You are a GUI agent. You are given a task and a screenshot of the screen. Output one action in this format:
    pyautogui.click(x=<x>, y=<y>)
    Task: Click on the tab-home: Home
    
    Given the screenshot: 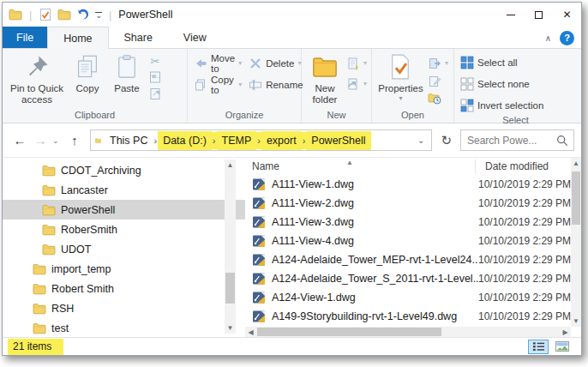 What is the action you would take?
    pyautogui.click(x=77, y=38)
    